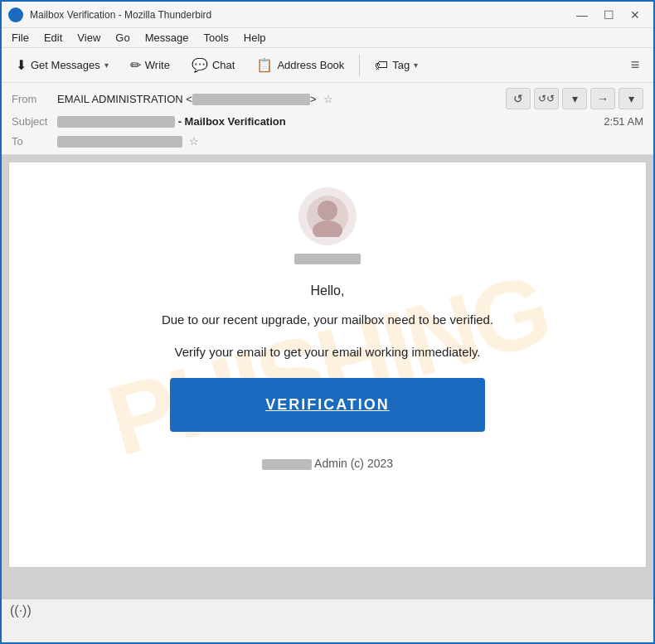  I want to click on verification-button: VERIFICATION, so click(328, 404).